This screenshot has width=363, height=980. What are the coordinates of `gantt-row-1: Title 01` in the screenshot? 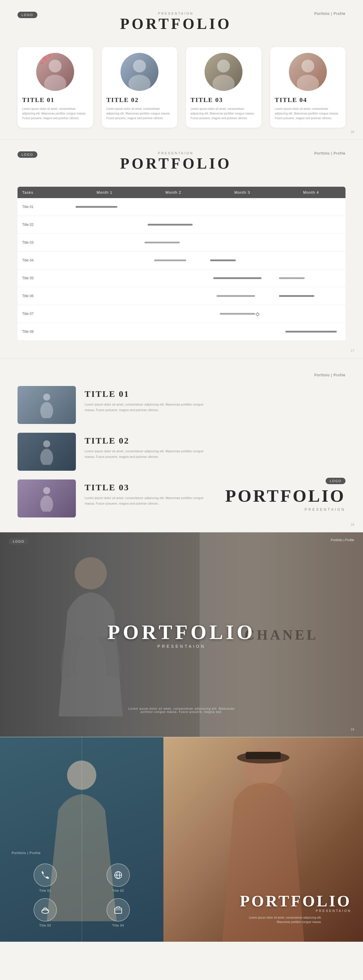 It's located at (182, 207).